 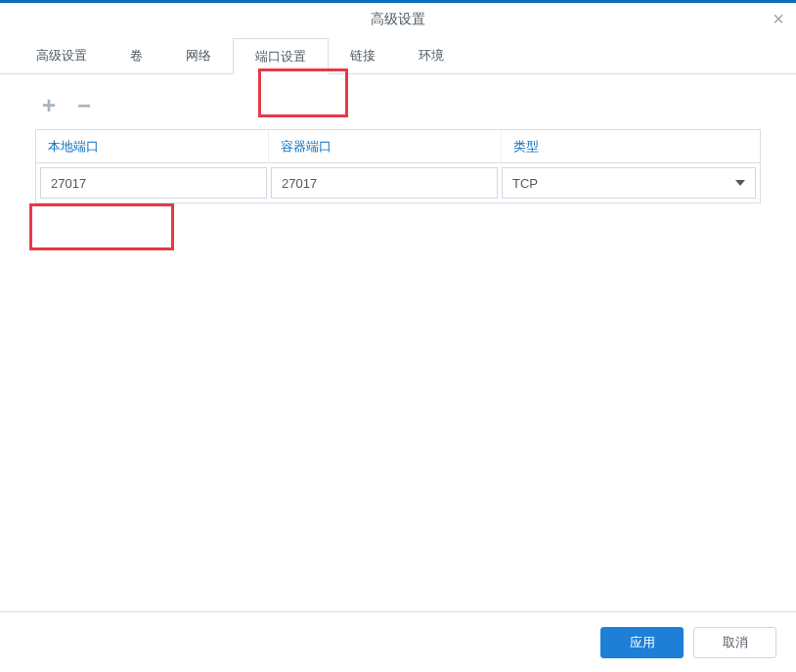 What do you see at coordinates (629, 183) in the screenshot?
I see `type-select: TCP` at bounding box center [629, 183].